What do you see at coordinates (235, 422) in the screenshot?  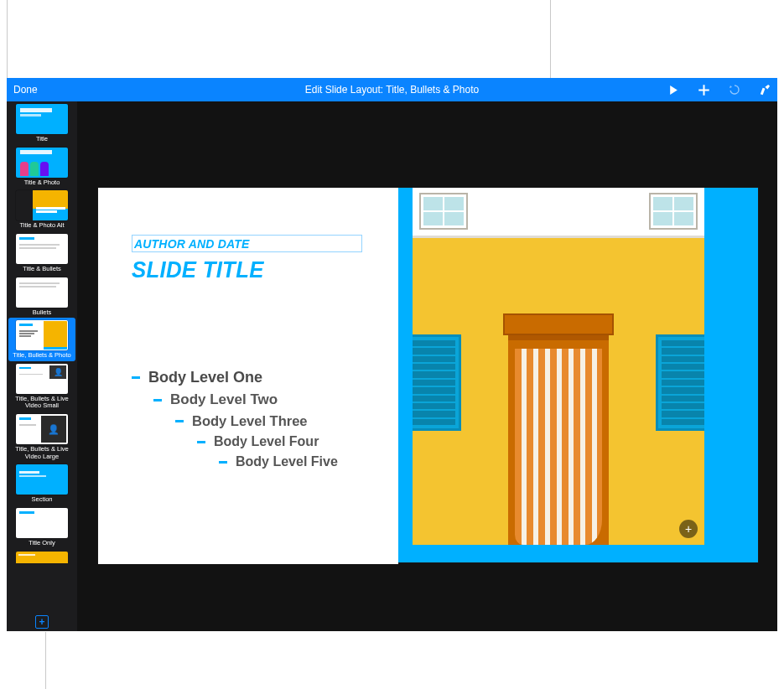 I see `body-placeholder: Body Level One Body Level Two Body Level…` at bounding box center [235, 422].